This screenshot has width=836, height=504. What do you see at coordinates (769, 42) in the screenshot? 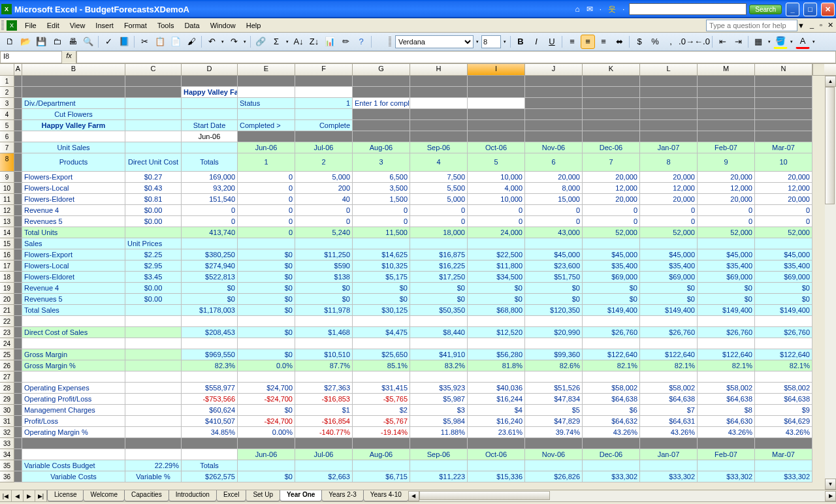
I see `borders-dropdown-icon: ▾` at bounding box center [769, 42].